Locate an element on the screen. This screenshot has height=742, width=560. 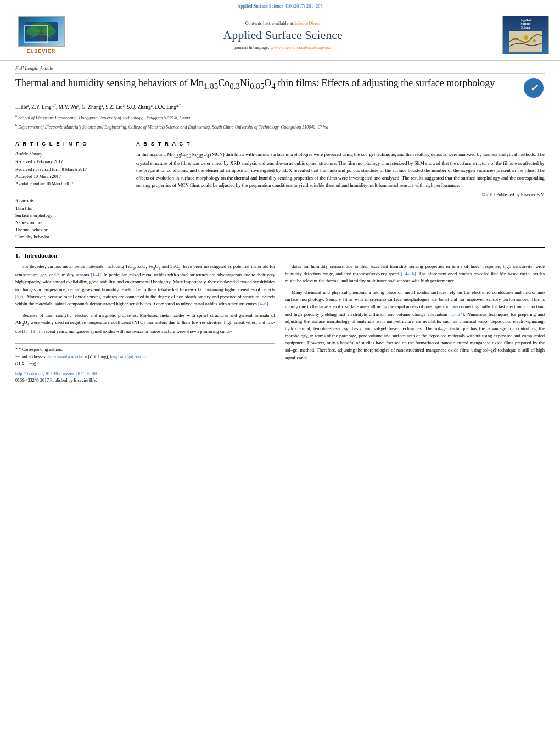
keyword-2: Surface morphology is located at coordinates (66, 215).